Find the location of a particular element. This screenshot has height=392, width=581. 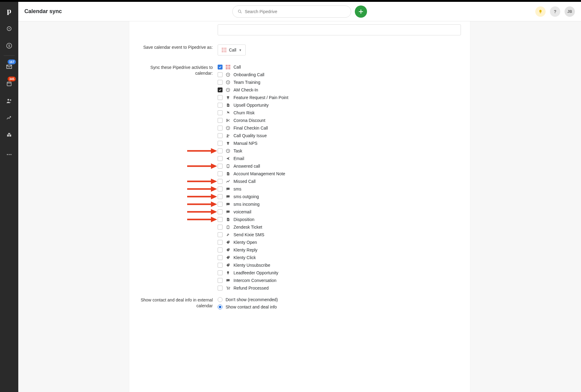

sidebar-item-products is located at coordinates (9, 135).